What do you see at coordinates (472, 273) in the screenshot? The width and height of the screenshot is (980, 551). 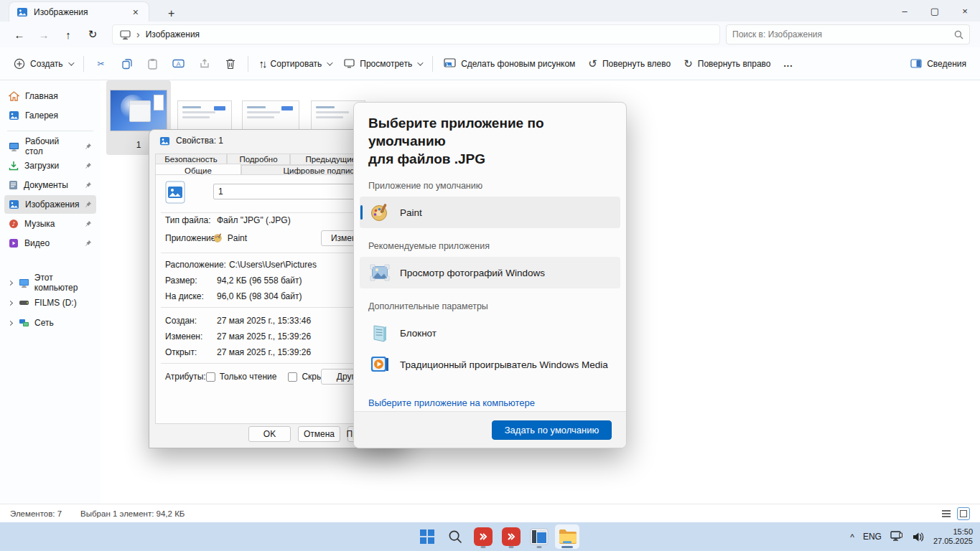 I see `app-name: Просмотр фотографий Windows` at bounding box center [472, 273].